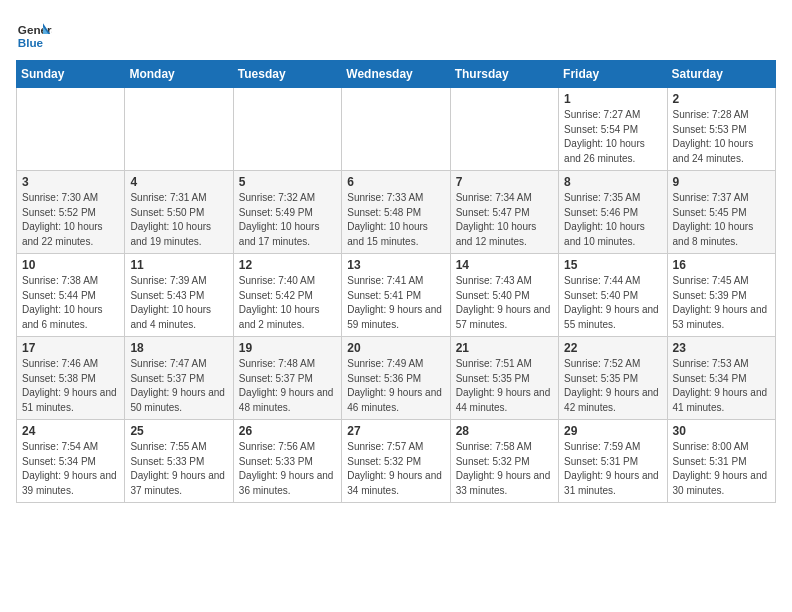 The height and width of the screenshot is (612, 792). What do you see at coordinates (287, 462) in the screenshot?
I see `calendar-cell: 26Sunrise: 7:56 AM Sunset: 5:33 PM Dayli…` at bounding box center [287, 462].